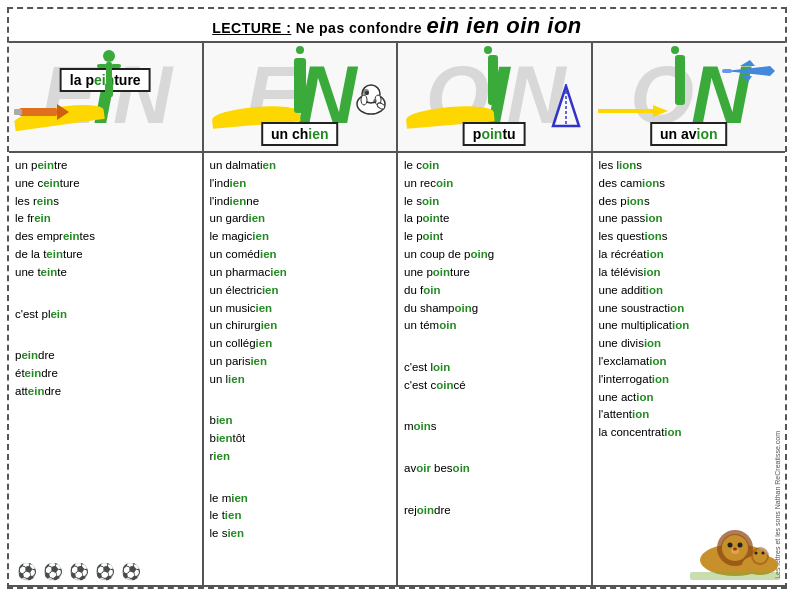 The width and height of the screenshot is (794, 596). What do you see at coordinates (79, 572) in the screenshot?
I see `soccer-ball-3: ⚽` at bounding box center [79, 572].